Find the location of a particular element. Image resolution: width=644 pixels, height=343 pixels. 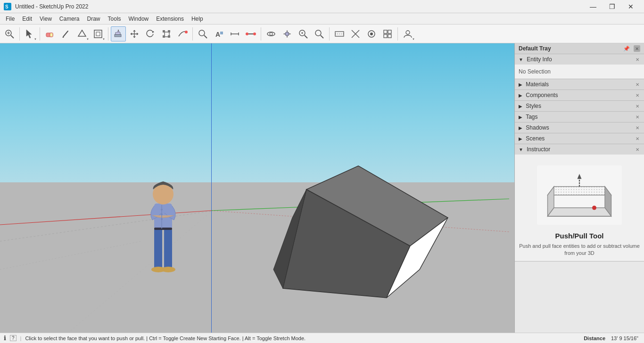

orbit-tool is located at coordinates (271, 34).